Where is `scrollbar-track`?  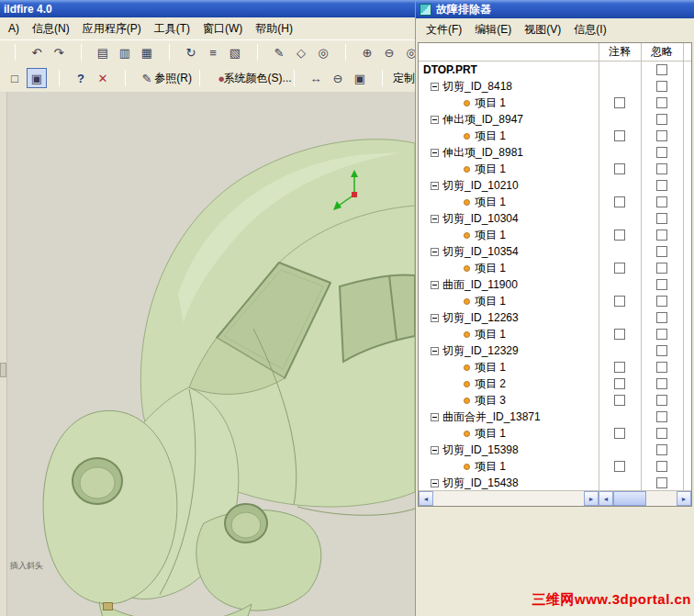 scrollbar-track is located at coordinates (661, 498).